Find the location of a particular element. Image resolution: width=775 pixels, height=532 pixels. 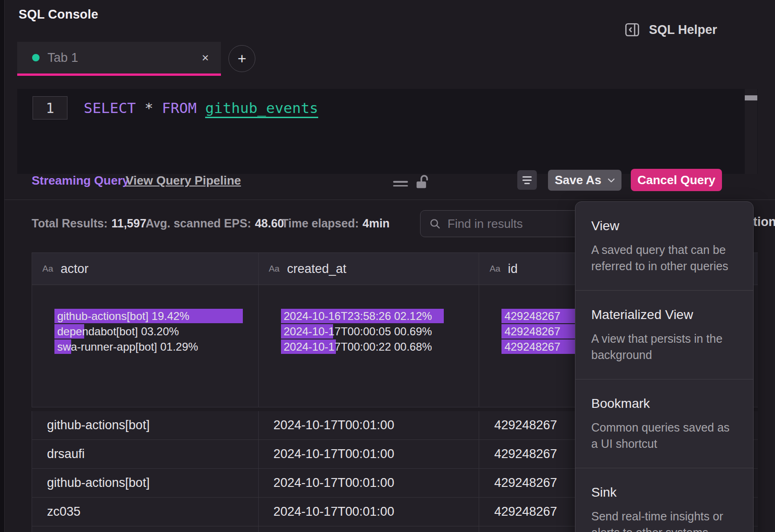

format-sql-button is located at coordinates (527, 180).